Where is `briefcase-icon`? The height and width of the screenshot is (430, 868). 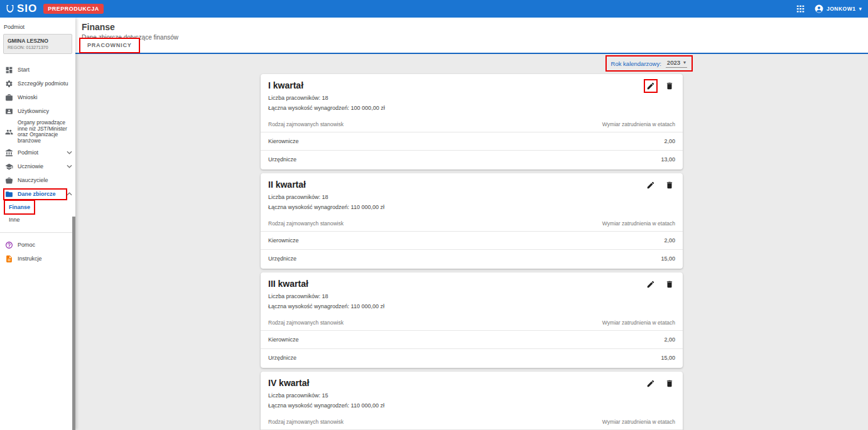 briefcase-icon is located at coordinates (9, 181).